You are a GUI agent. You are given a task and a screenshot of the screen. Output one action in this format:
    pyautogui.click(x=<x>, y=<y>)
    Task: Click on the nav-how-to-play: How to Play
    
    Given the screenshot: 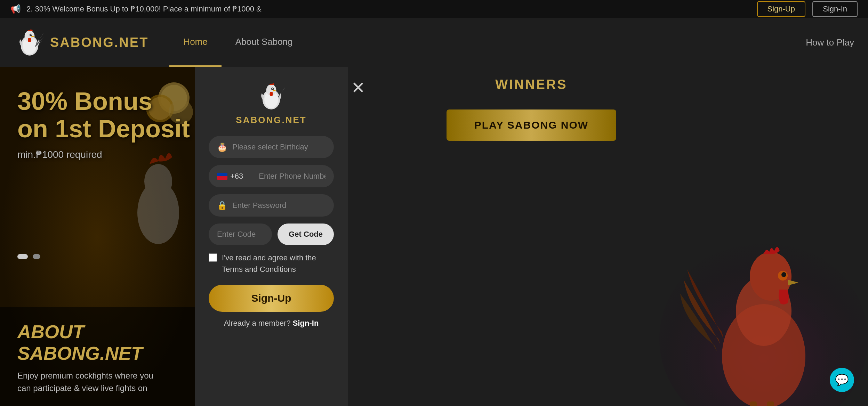 What is the action you would take?
    pyautogui.click(x=830, y=42)
    